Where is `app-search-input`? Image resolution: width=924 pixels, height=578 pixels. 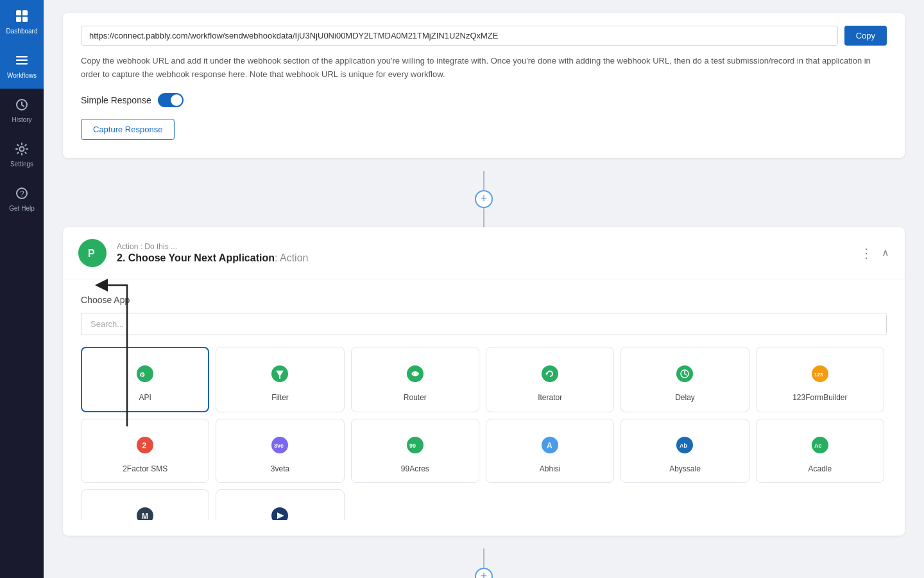
app-search-input is located at coordinates (484, 324).